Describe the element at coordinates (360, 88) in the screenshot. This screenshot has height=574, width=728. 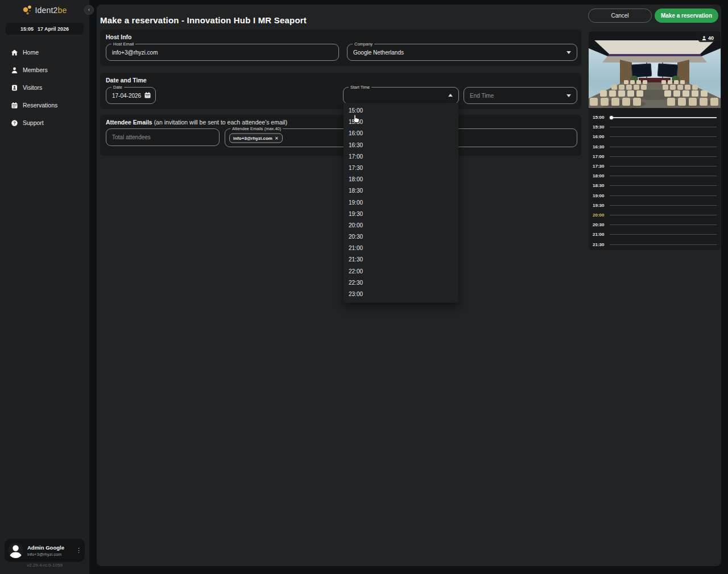
I see `start-time-label: Start Time` at that location.